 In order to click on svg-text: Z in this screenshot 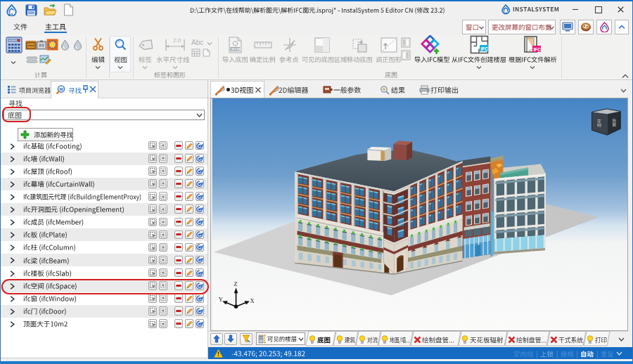, I will do `click(236, 284)`.